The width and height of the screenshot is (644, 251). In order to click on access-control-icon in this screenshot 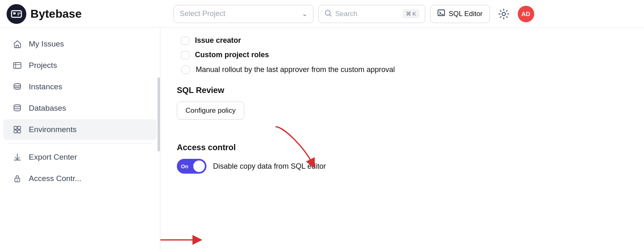, I will do `click(17, 179)`.